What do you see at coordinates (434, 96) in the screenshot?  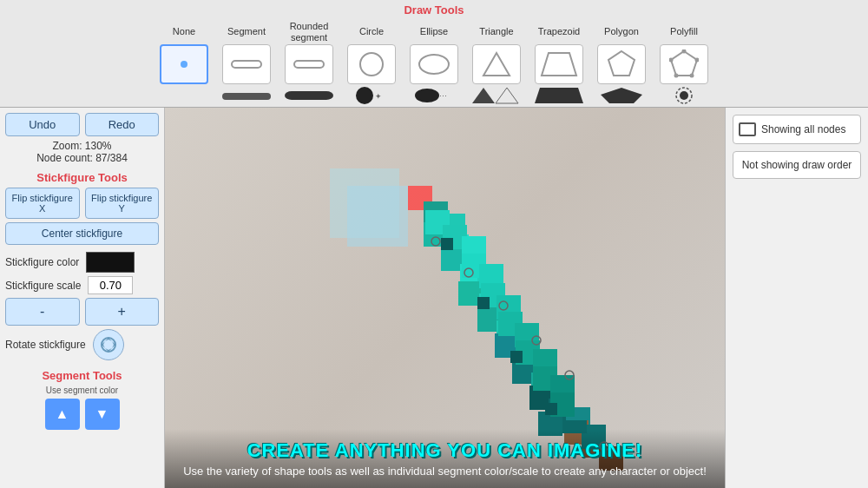 I see `tool-small-ellipse: ⋯` at bounding box center [434, 96].